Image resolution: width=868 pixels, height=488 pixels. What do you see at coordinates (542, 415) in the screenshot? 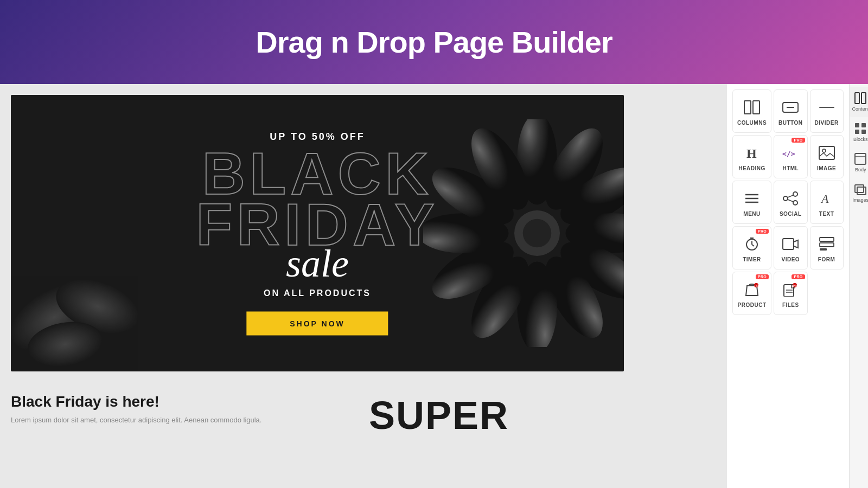
I see `below-right-content: SUPER` at bounding box center [542, 415].